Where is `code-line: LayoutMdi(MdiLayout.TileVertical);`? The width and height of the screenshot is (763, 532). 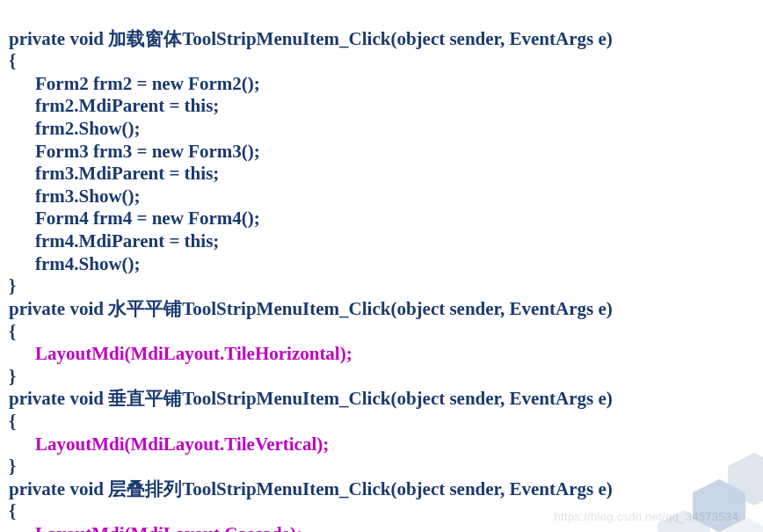
code-line: LayoutMdi(MdiLayout.TileVertical); is located at coordinates (182, 444).